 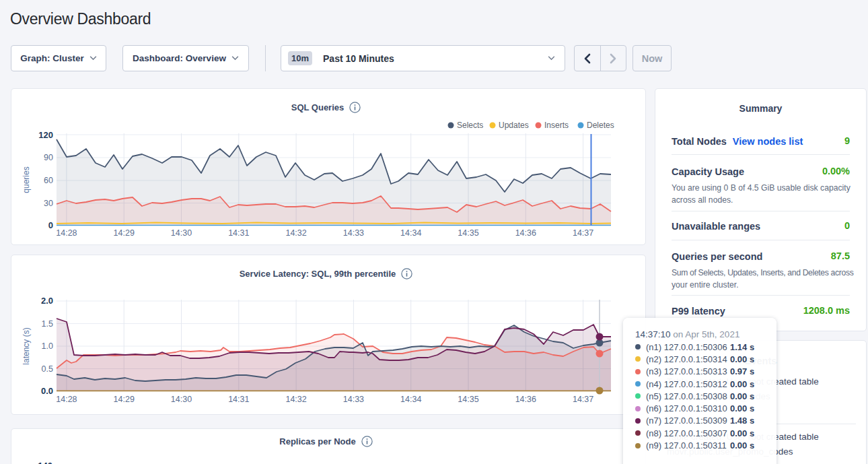 I want to click on svg-text: 120, so click(x=46, y=135).